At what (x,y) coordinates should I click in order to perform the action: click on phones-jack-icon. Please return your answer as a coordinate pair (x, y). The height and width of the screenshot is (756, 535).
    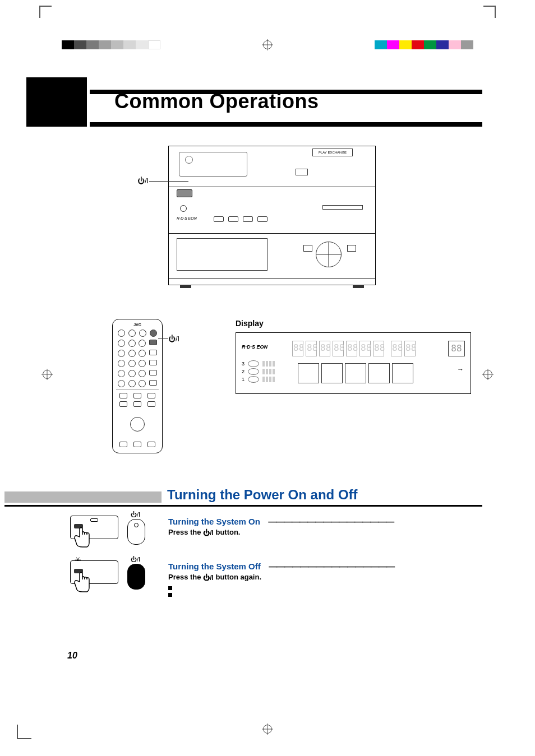
    Looking at the image, I should click on (183, 208).